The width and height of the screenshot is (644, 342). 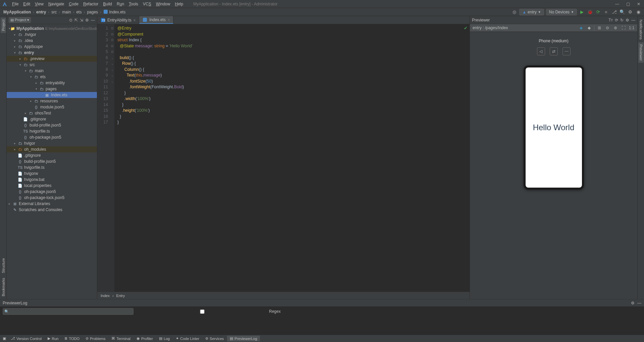 I want to click on editor-inspection-icon: ✔, so click(x=466, y=28).